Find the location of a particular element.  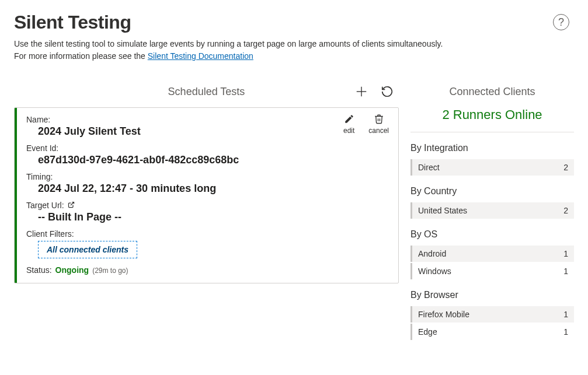

help-icon: ? is located at coordinates (561, 22).